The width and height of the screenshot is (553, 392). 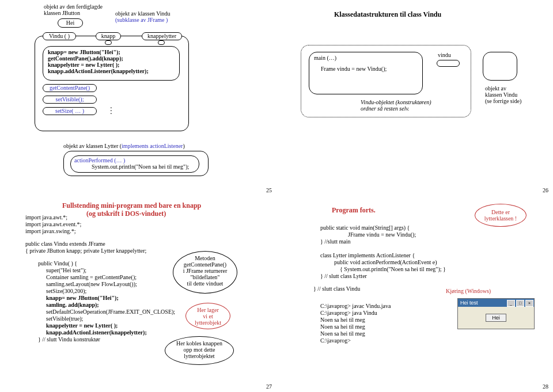 I want to click on pill-label: Vindu ( ), so click(x=59, y=36).